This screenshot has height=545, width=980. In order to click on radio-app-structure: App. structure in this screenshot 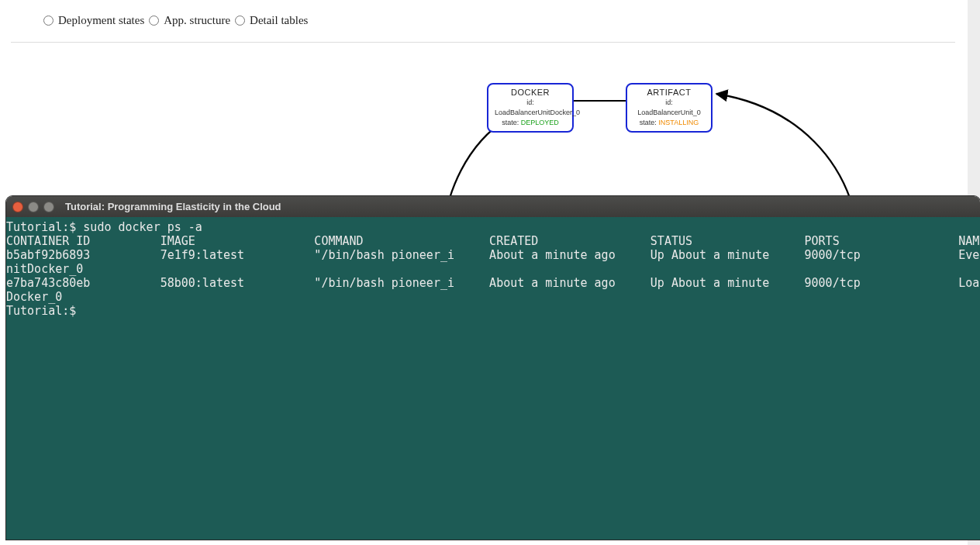, I will do `click(189, 20)`.